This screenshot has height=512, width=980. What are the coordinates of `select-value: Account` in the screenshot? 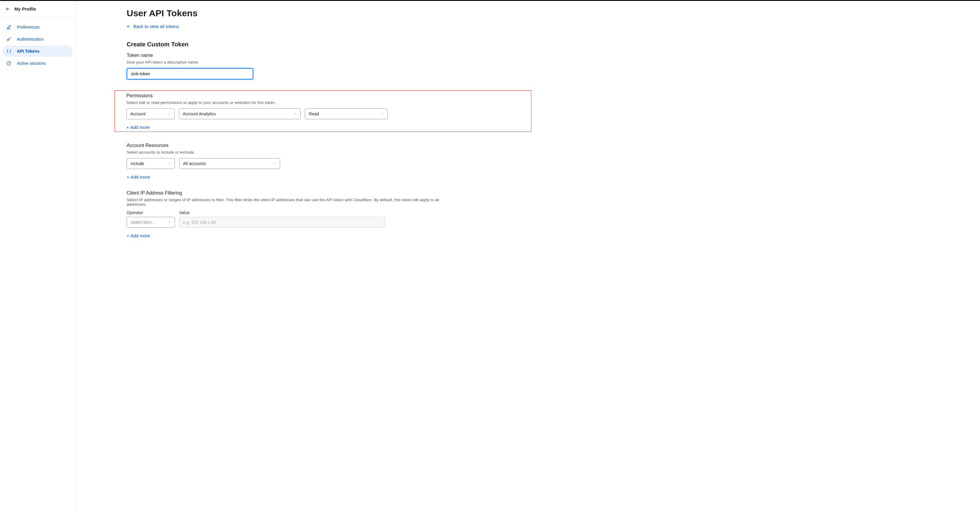 It's located at (138, 114).